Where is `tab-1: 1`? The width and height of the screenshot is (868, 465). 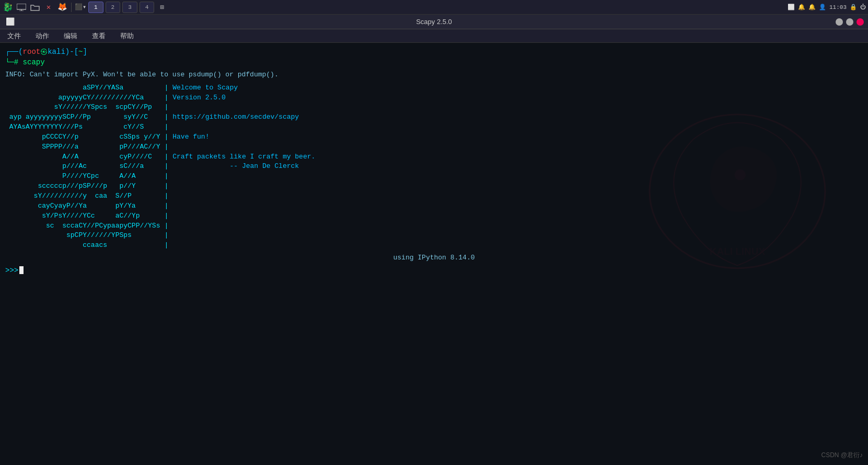
tab-1: 1 is located at coordinates (96, 7).